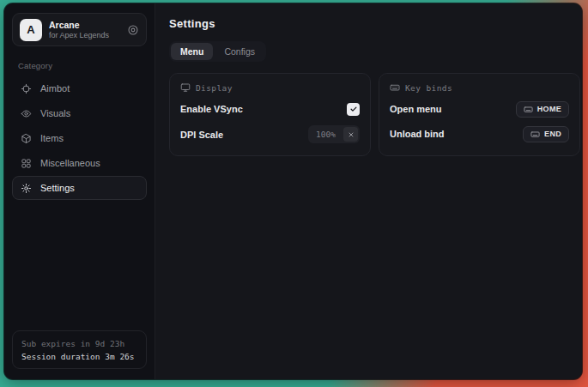 This screenshot has height=387, width=588. What do you see at coordinates (543, 110) in the screenshot?
I see `open-menu-keybind: HOME` at bounding box center [543, 110].